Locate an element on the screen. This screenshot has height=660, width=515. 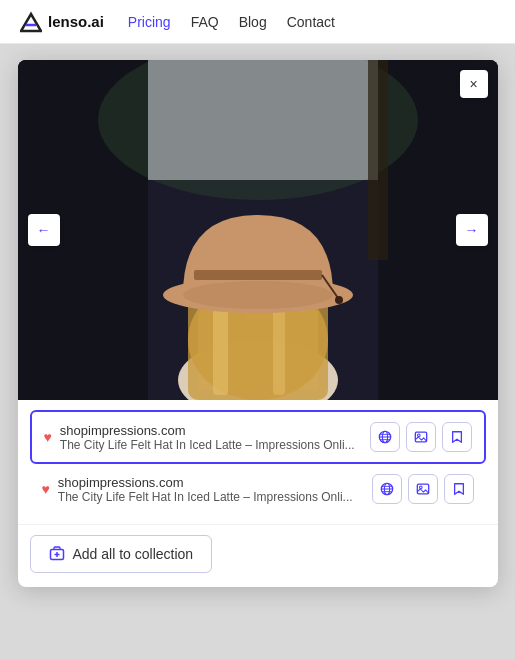
logo-icon is located at coordinates (31, 22).